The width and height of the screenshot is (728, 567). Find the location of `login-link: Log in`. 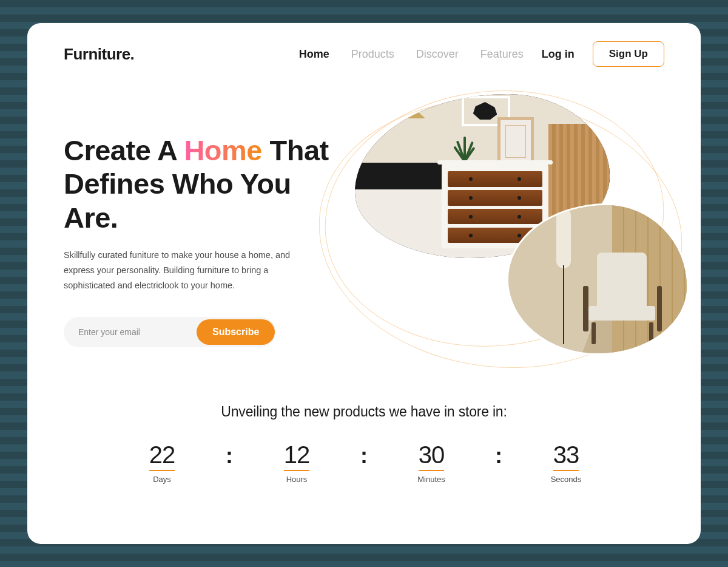

login-link: Log in is located at coordinates (558, 55).